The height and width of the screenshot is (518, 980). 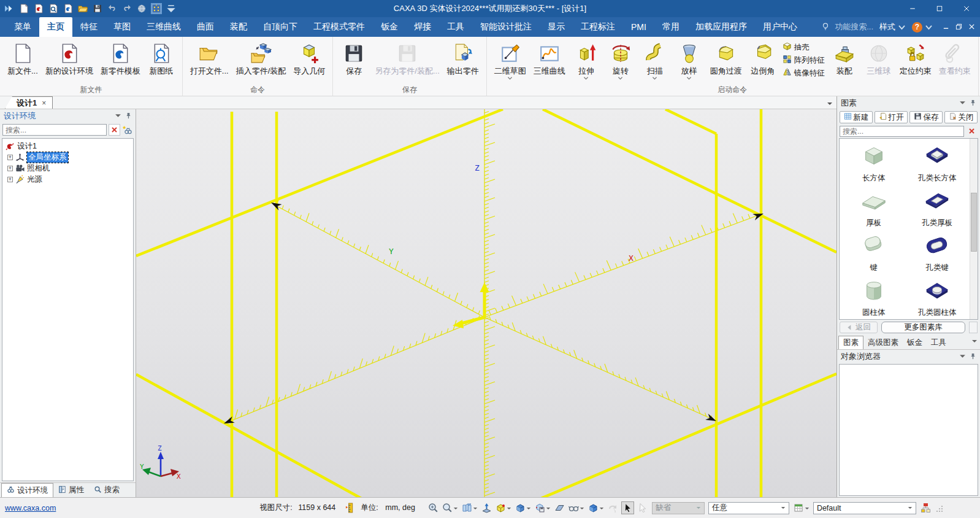 I want to click on menu-tab-加载应用程序: 加载应用程序, so click(x=721, y=27).